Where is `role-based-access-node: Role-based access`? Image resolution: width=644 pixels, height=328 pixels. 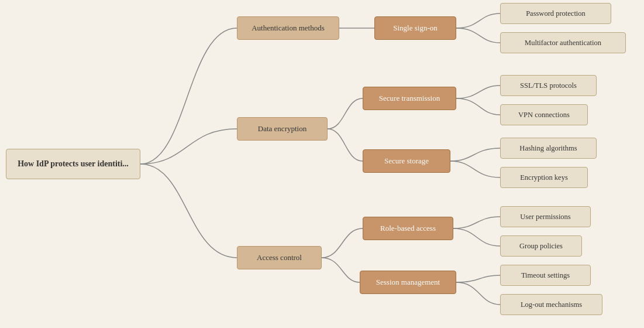
role-based-access-node: Role-based access is located at coordinates (408, 228).